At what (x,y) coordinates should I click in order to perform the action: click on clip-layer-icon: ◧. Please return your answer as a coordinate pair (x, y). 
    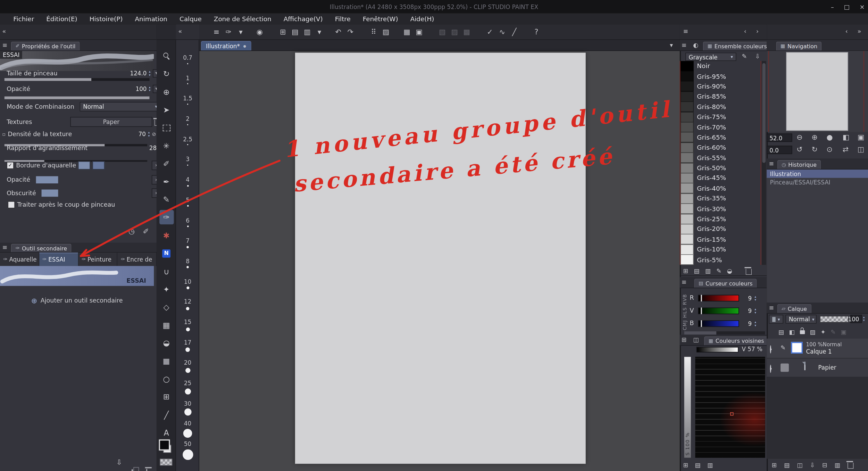
    Looking at the image, I should click on (792, 332).